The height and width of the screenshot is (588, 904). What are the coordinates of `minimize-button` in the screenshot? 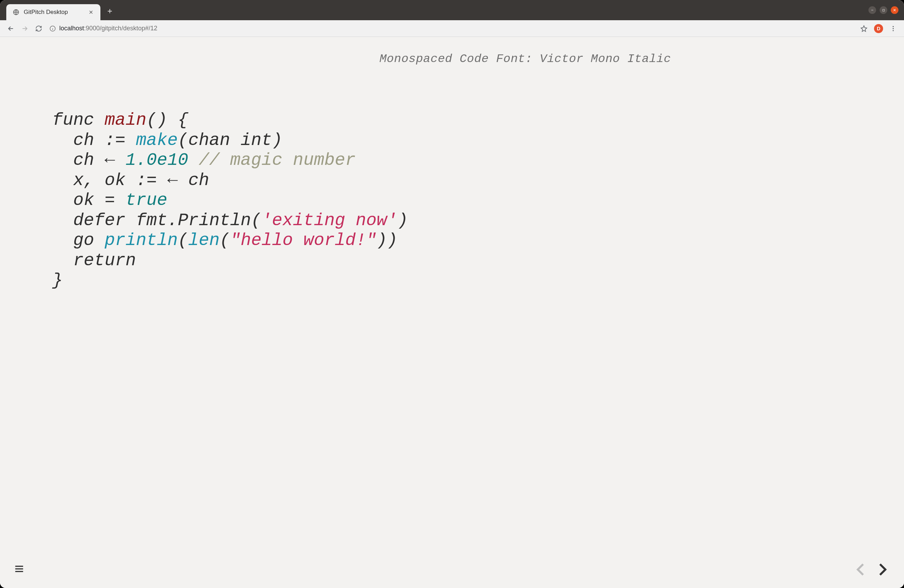 It's located at (872, 10).